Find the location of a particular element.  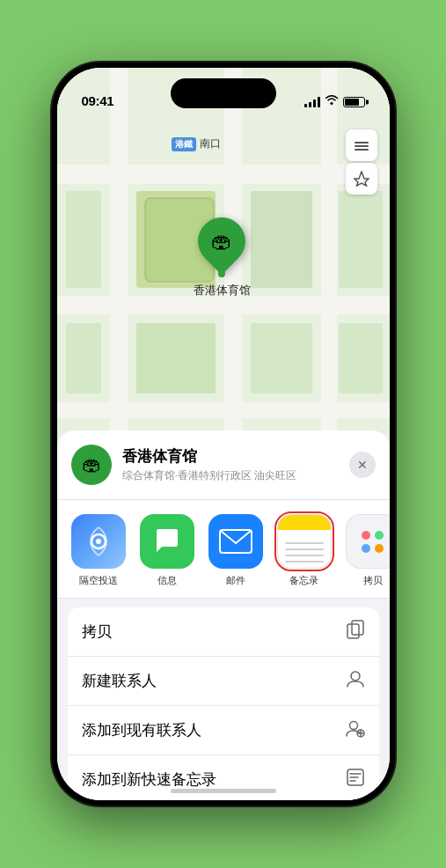

share-item-mail: 邮件 is located at coordinates (236, 551).